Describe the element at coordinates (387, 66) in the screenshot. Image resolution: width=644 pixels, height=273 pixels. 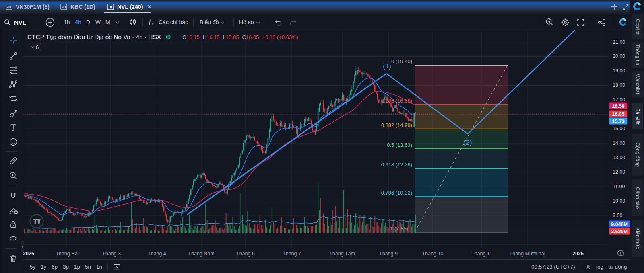
I see `svg-text: (1)` at that location.